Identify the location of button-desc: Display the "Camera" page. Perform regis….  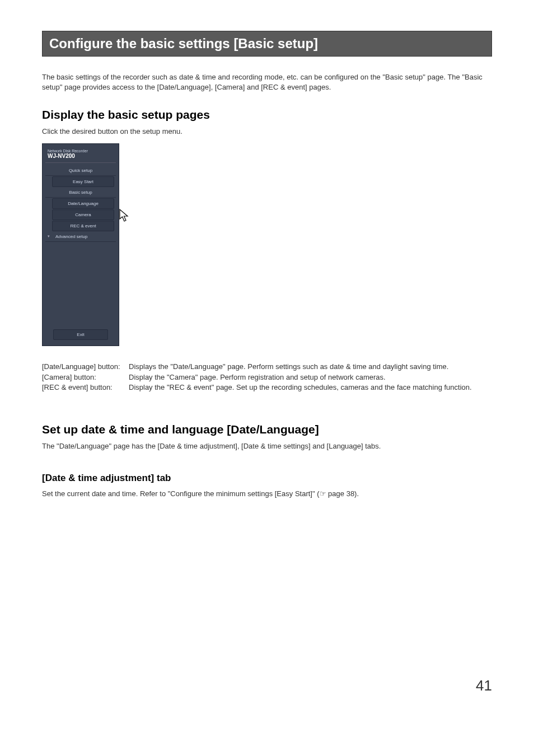
(310, 377).